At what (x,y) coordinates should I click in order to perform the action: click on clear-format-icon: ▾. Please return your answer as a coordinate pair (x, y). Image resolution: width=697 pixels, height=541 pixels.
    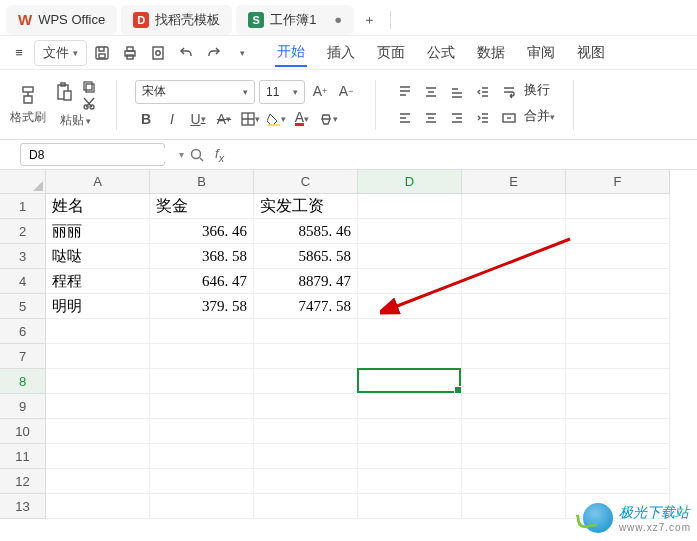
    Looking at the image, I should click on (328, 119).